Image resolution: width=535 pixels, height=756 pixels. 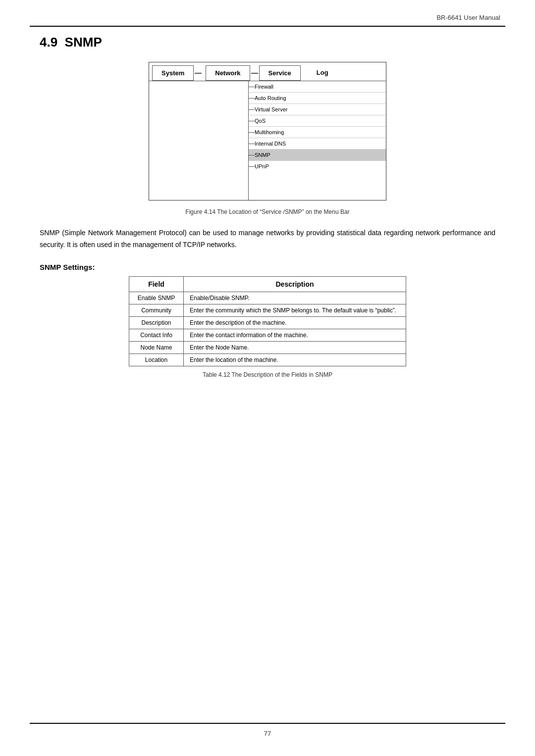 I want to click on dropdown-item-autorouting: Auto Routing, so click(x=317, y=98).